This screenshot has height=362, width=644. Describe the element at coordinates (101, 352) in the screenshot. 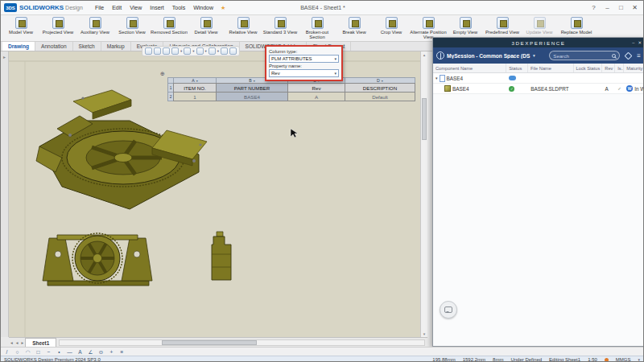

I see `center-circle-tool-icon: ⊙` at that location.